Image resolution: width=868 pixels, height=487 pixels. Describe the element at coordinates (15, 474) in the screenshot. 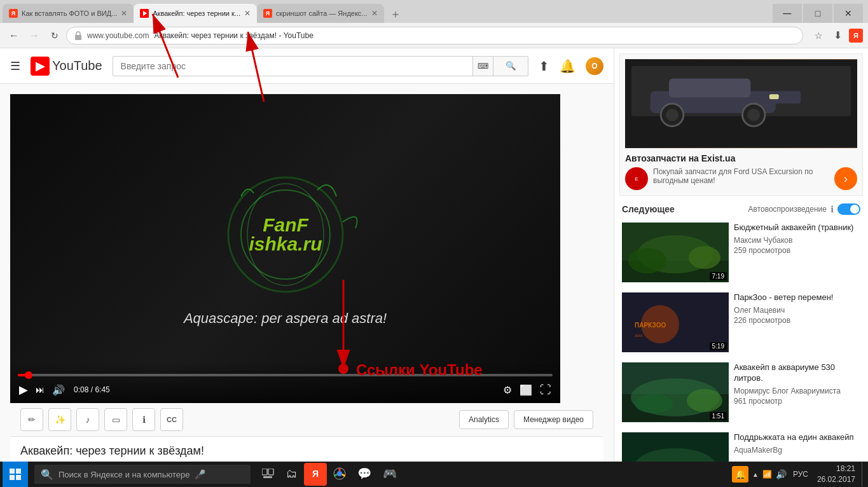

I see `start-button` at that location.